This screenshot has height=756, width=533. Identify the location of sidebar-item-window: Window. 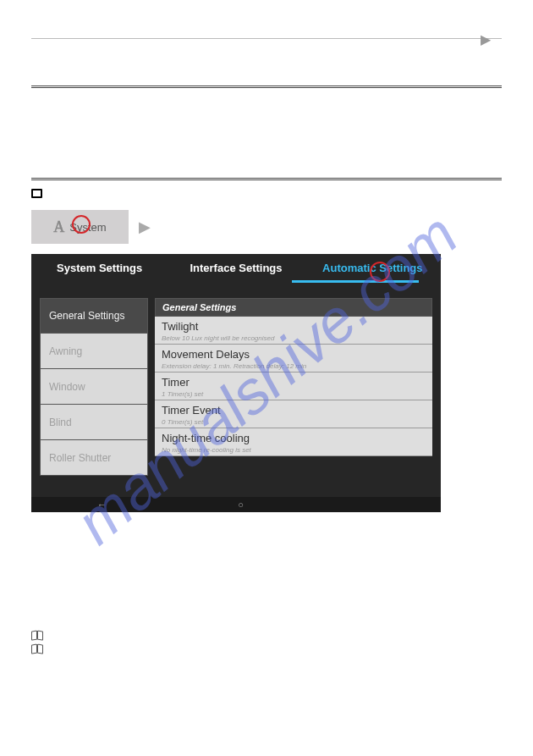
(94, 387).